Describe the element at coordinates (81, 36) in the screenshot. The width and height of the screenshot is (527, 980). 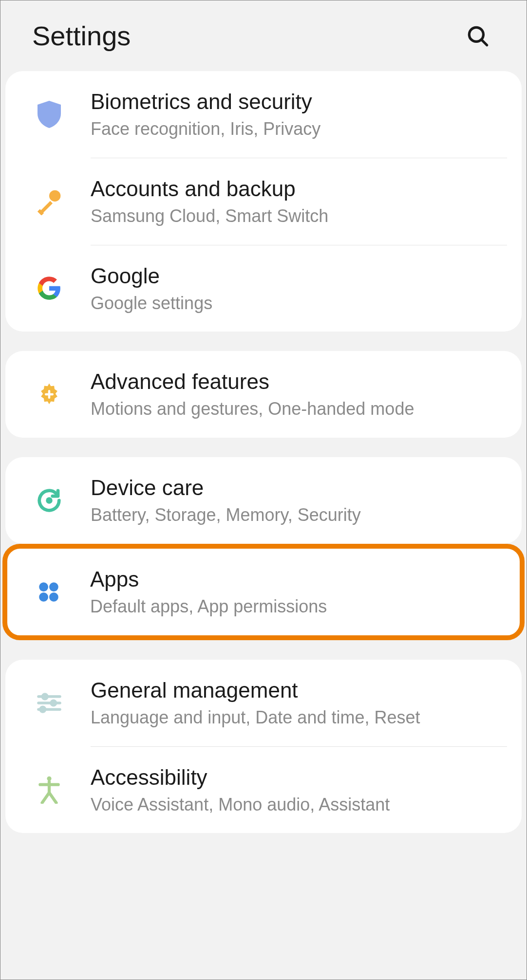
I see `page-title: Settings` at that location.